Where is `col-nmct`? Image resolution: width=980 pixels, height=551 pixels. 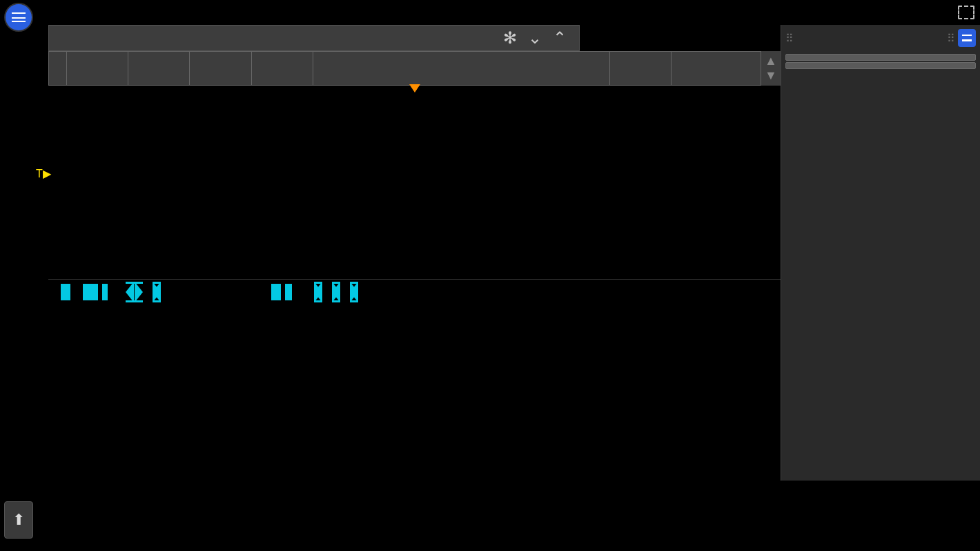 col-nmct is located at coordinates (282, 69).